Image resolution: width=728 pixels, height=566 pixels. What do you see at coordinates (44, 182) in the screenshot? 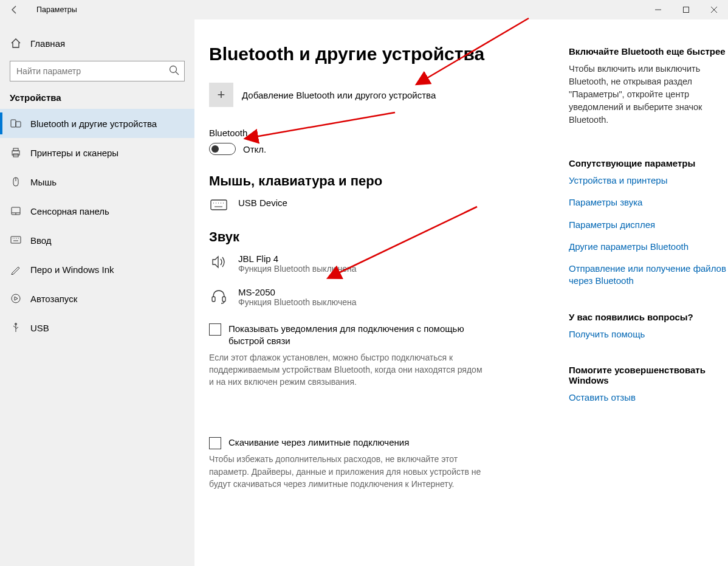
I see `nav-label: Мышь` at bounding box center [44, 182].